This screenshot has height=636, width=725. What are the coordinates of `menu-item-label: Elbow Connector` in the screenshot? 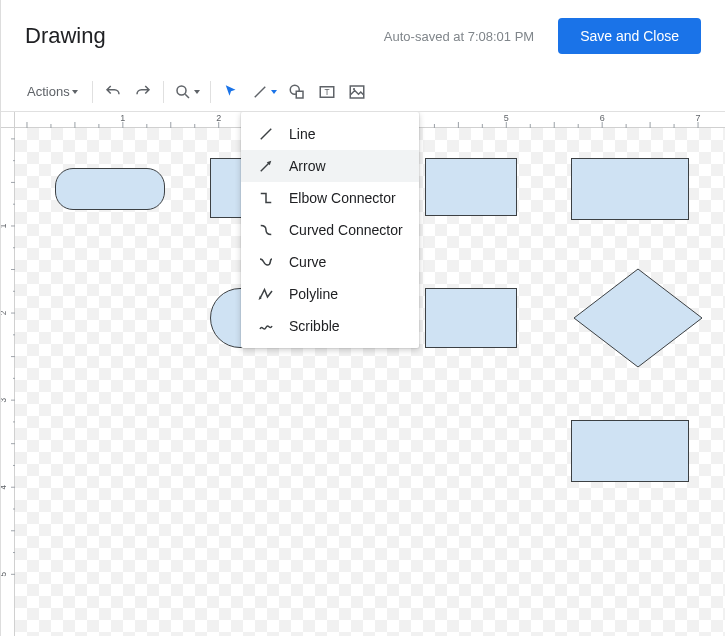 It's located at (342, 198).